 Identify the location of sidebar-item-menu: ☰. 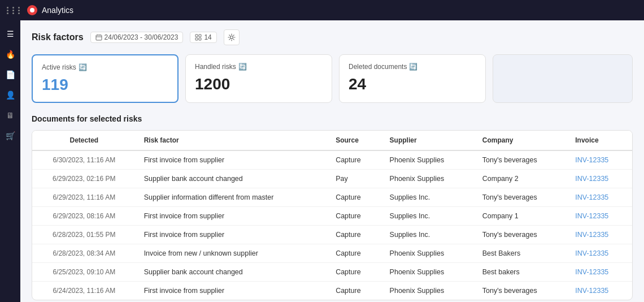
(10, 34).